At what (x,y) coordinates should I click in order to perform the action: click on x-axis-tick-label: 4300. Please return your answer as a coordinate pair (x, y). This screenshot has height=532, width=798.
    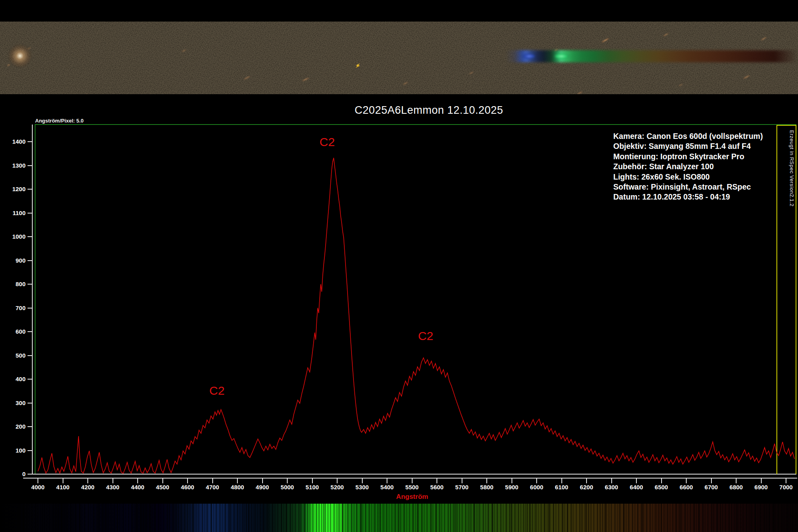
    Looking at the image, I should click on (113, 487).